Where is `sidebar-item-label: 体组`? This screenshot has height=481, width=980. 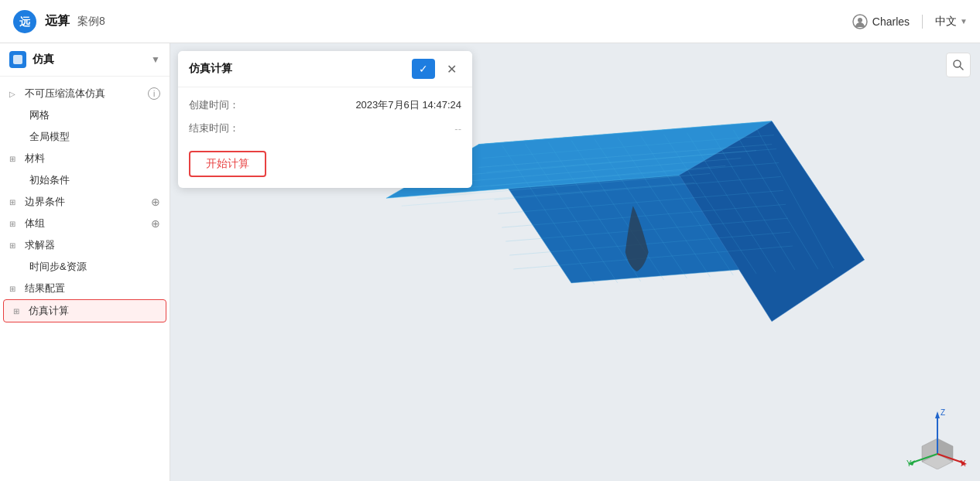 sidebar-item-label: 体组 is located at coordinates (35, 223).